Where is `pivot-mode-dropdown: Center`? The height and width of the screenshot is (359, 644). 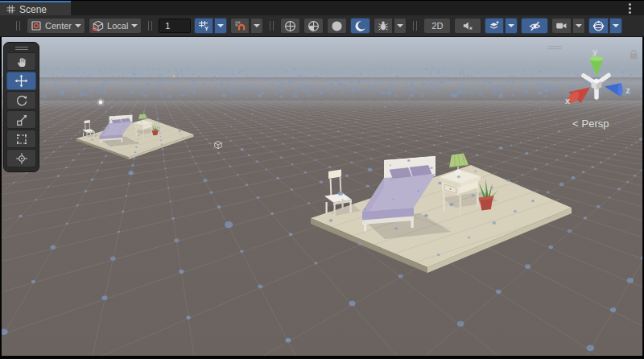
pivot-mode-dropdown: Center is located at coordinates (56, 26).